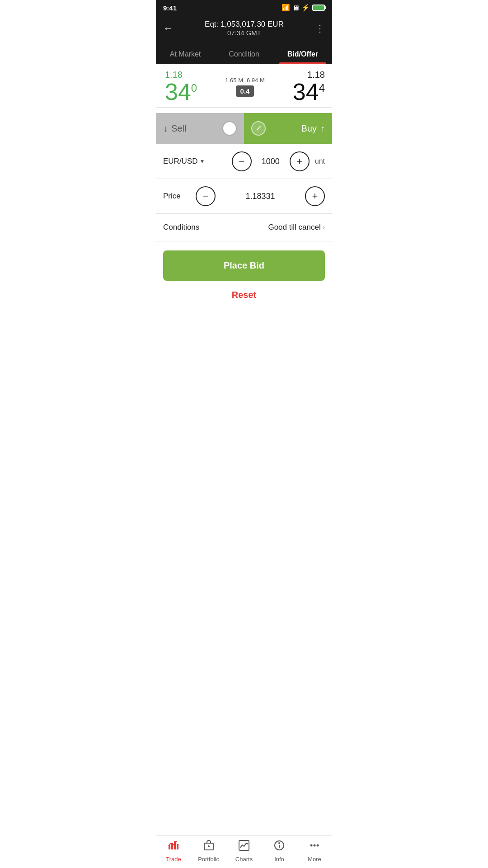 This screenshot has height=868, width=488. I want to click on spread-right: 6.94 M, so click(256, 80).